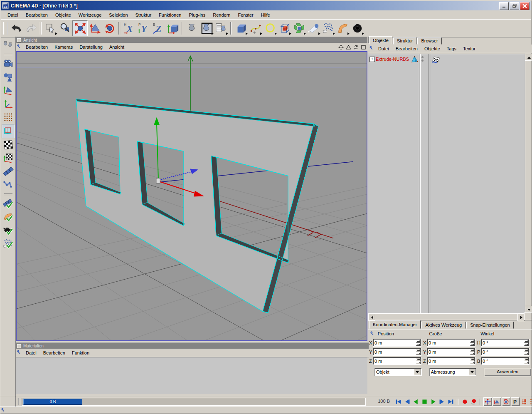 This screenshot has width=532, height=414. I want to click on tab-struktur: Struktur, so click(405, 41).